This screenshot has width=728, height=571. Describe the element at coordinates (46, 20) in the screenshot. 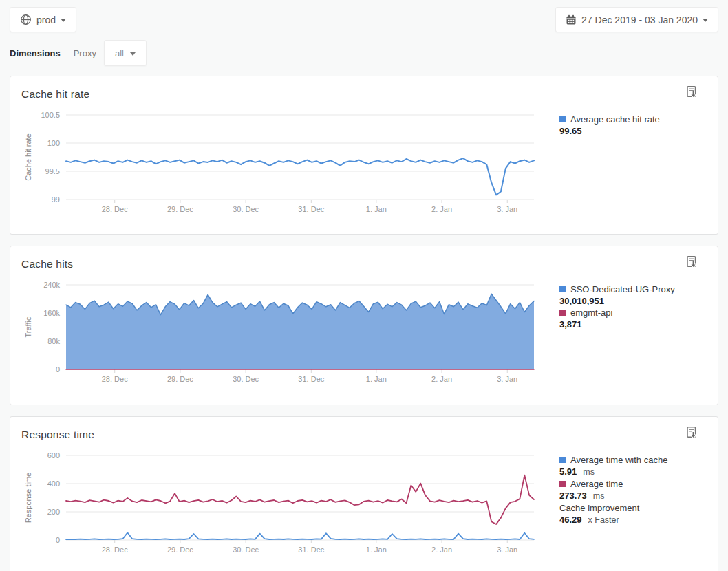

I see `environment-label: prod` at that location.